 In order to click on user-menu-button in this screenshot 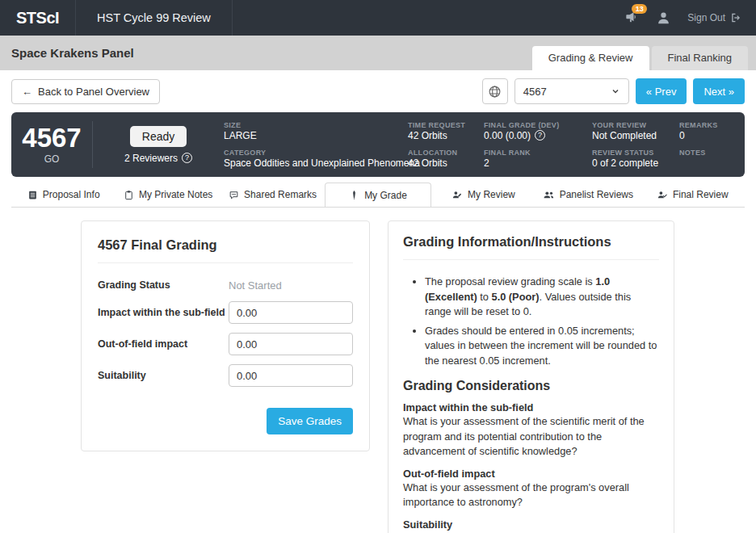, I will do `click(664, 18)`.